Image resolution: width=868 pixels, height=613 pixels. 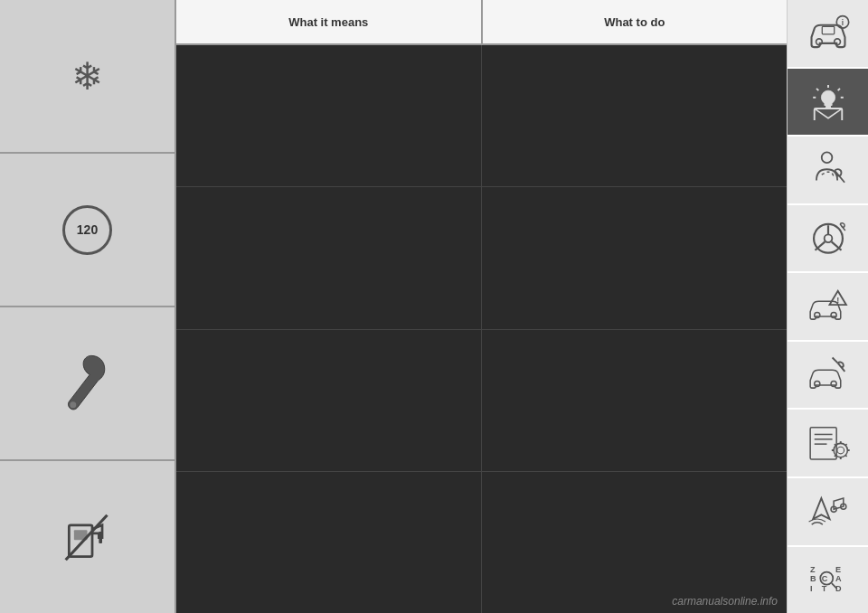 What do you see at coordinates (828, 306) in the screenshot?
I see `car-warning-icon: !` at bounding box center [828, 306].